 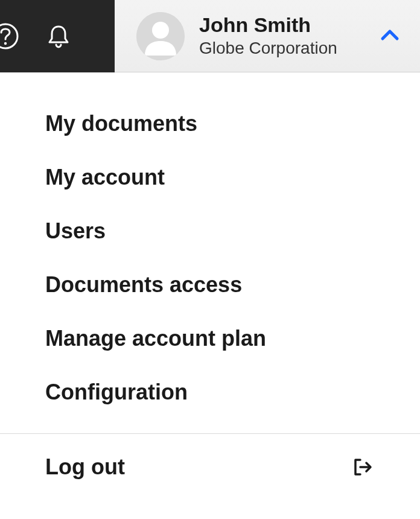 What do you see at coordinates (116, 392) in the screenshot?
I see `menu-item-label: Configuration` at bounding box center [116, 392].